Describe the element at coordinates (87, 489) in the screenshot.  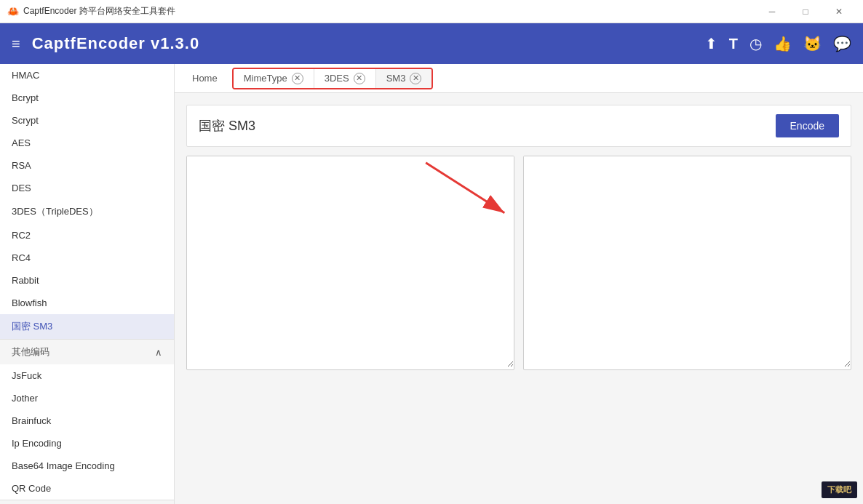
I see `sidebar-item-qrcode: QR Code` at that location.